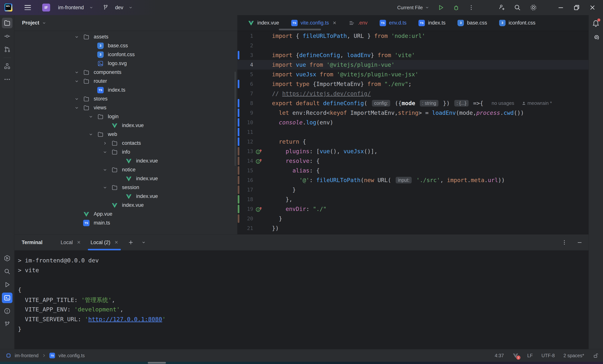  Describe the element at coordinates (126, 55) in the screenshot. I see `tree-item-iconfont.css: 3iconfont.css` at that location.